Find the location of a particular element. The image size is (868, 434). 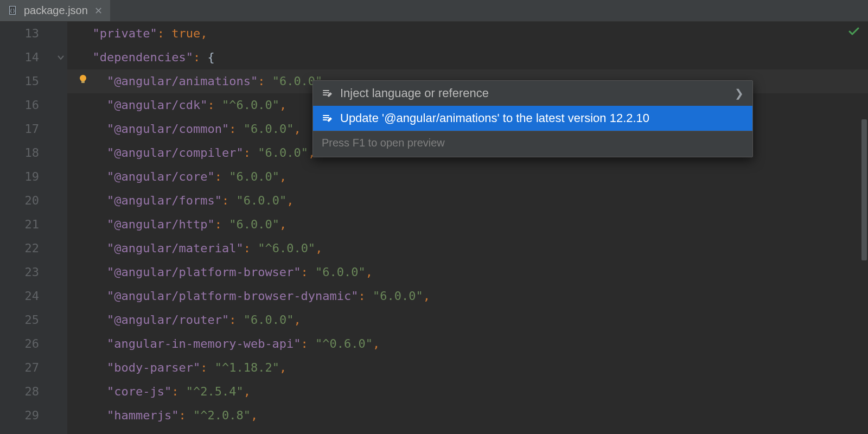

line-number: 19 is located at coordinates (20, 177).